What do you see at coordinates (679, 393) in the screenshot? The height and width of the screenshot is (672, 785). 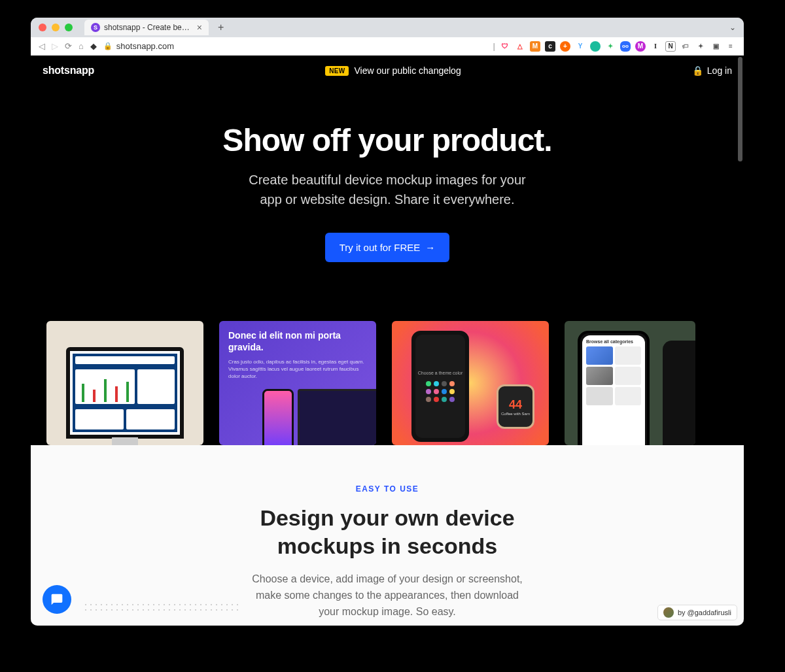 I see `phone-mockup-secondary` at bounding box center [679, 393].